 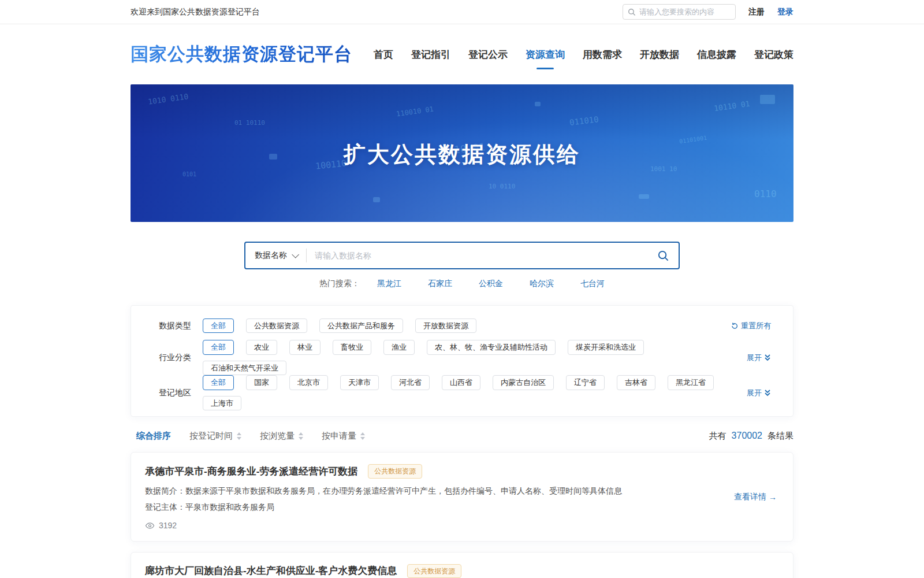 What do you see at coordinates (685, 12) in the screenshot?
I see `topbar-search-input` at bounding box center [685, 12].